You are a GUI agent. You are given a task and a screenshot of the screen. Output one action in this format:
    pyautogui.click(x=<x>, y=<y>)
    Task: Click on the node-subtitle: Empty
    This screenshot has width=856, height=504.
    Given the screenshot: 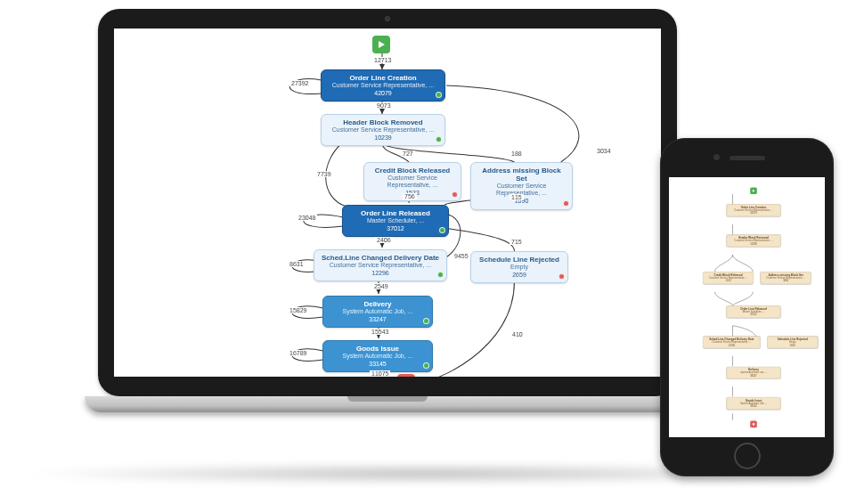 What is the action you would take?
    pyautogui.click(x=519, y=267)
    